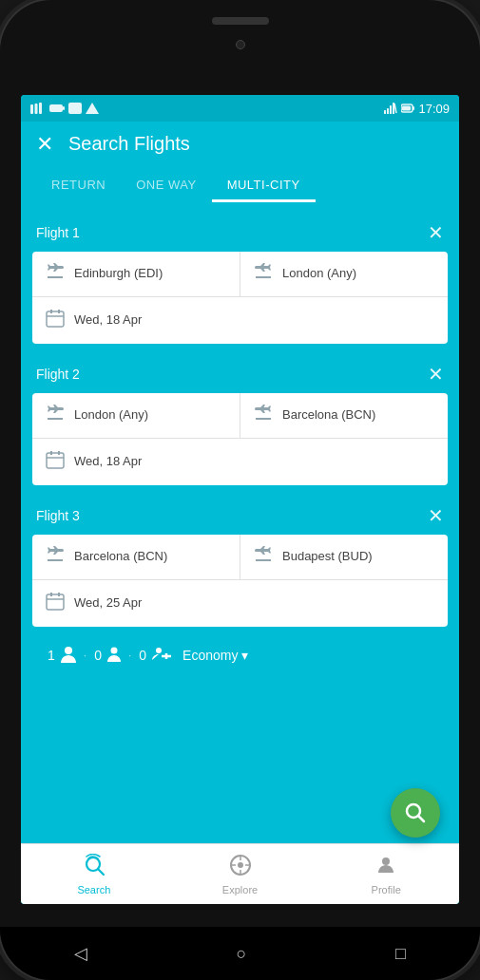  What do you see at coordinates (245, 655) in the screenshot?
I see `chevron-down-icon: ▾` at bounding box center [245, 655].